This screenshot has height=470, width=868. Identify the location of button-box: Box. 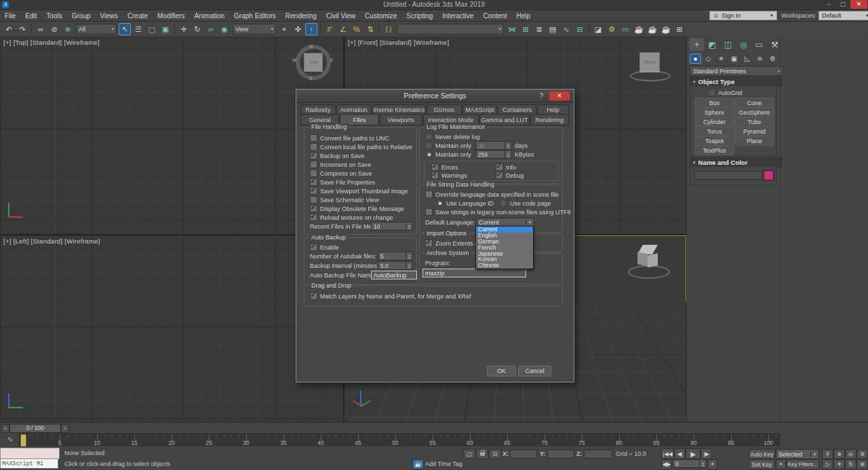
(715, 103).